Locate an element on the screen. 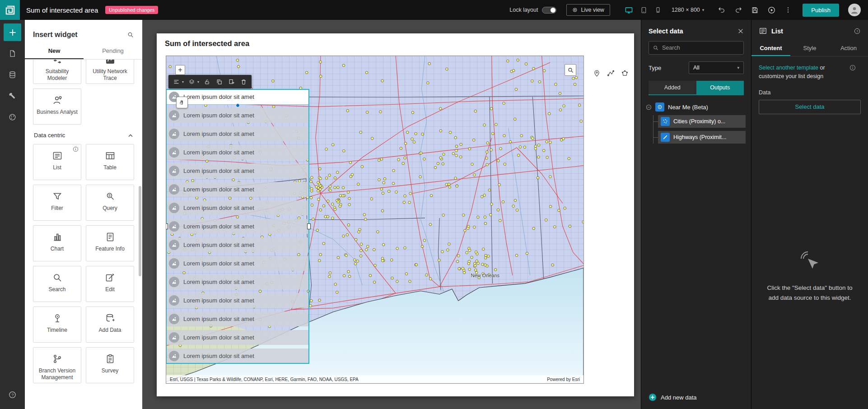 Image resolution: width=868 pixels, height=409 pixels. tab-pending: Pending is located at coordinates (113, 51).